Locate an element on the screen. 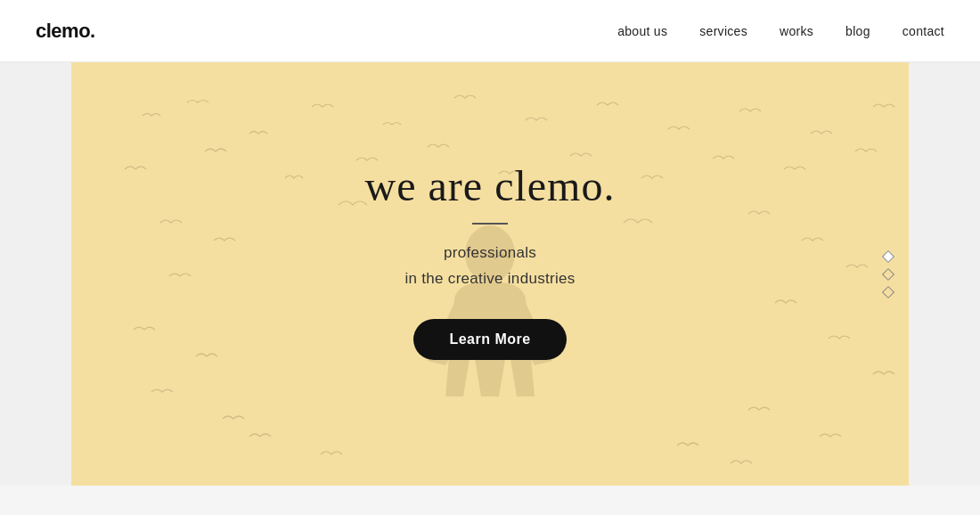 This screenshot has width=980, height=515. slider-dots is located at coordinates (888, 274).